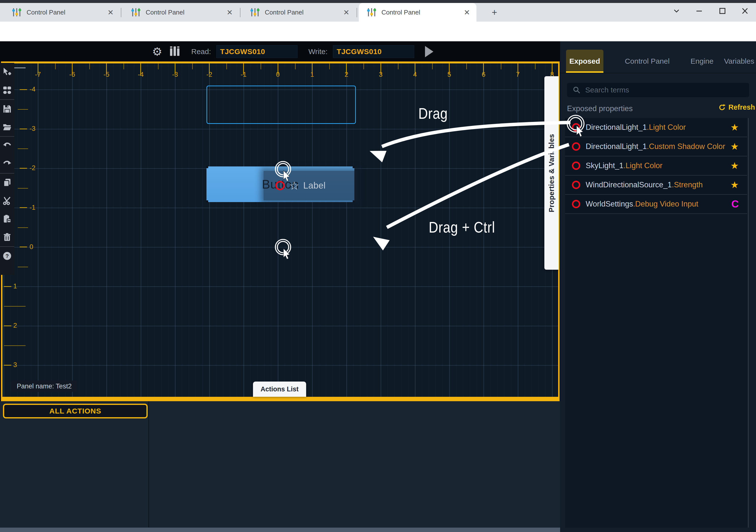  Describe the element at coordinates (62, 13) in the screenshot. I see `browser-tab-1: Control Panel✕` at that location.